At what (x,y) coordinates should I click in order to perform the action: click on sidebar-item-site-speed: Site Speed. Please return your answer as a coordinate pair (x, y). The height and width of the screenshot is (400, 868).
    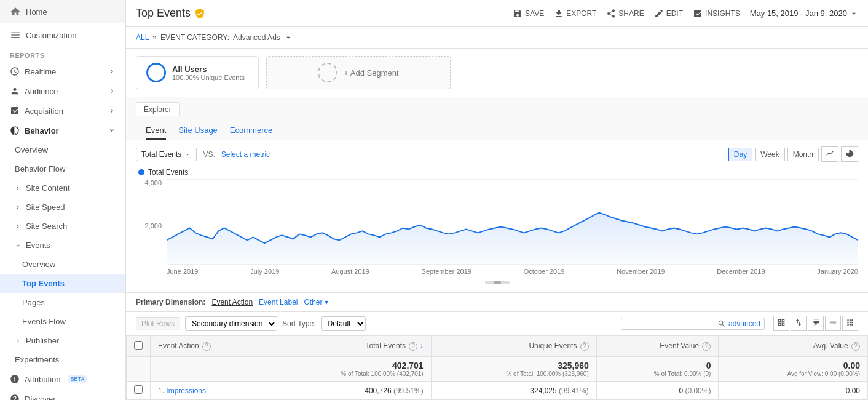
    Looking at the image, I should click on (63, 207).